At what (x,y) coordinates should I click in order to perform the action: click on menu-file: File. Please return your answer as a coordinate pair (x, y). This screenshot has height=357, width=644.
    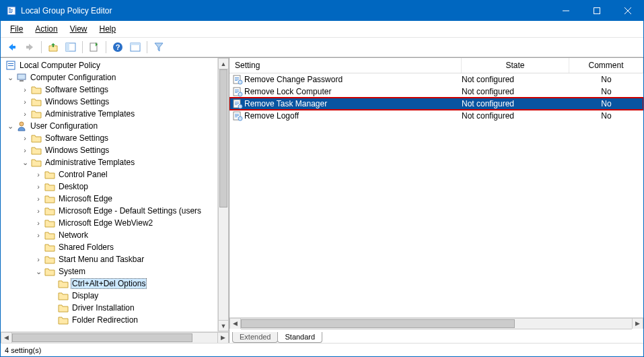
    Looking at the image, I should click on (16, 29).